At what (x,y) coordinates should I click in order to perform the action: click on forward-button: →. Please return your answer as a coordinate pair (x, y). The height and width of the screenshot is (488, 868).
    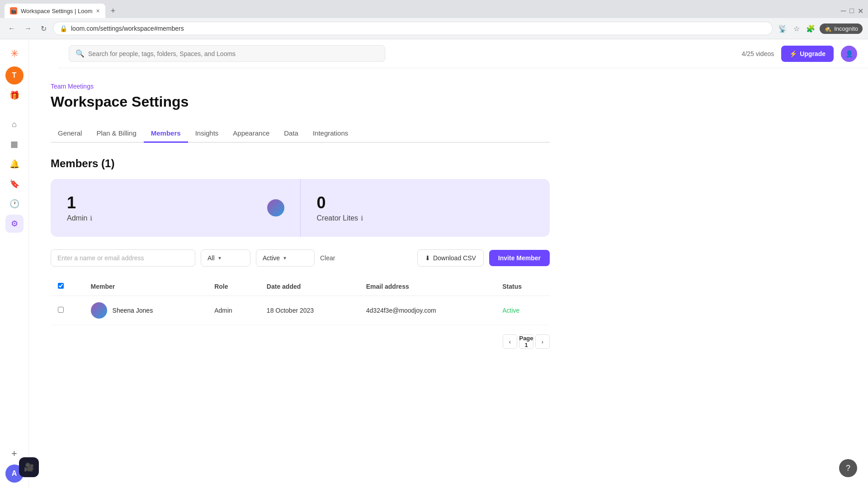
    Looking at the image, I should click on (28, 28).